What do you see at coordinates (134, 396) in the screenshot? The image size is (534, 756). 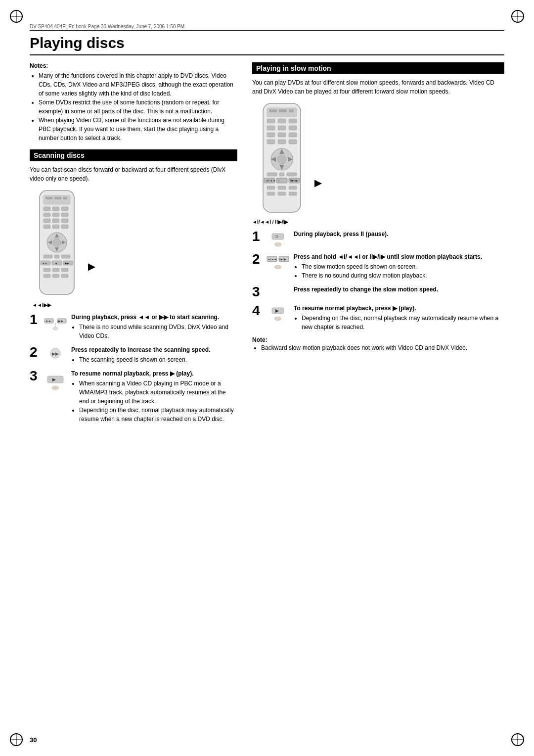 I see `scanning-step-3: 3 ▶ To resume normal playback, press ▶ (…` at bounding box center [134, 396].